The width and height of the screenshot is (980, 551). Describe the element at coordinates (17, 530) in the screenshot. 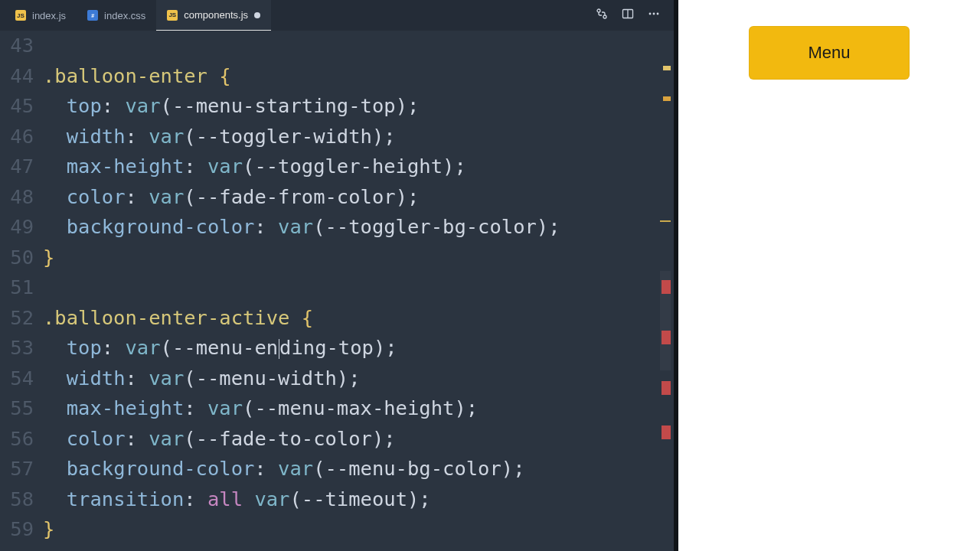

I see `line-number: 59` at that location.